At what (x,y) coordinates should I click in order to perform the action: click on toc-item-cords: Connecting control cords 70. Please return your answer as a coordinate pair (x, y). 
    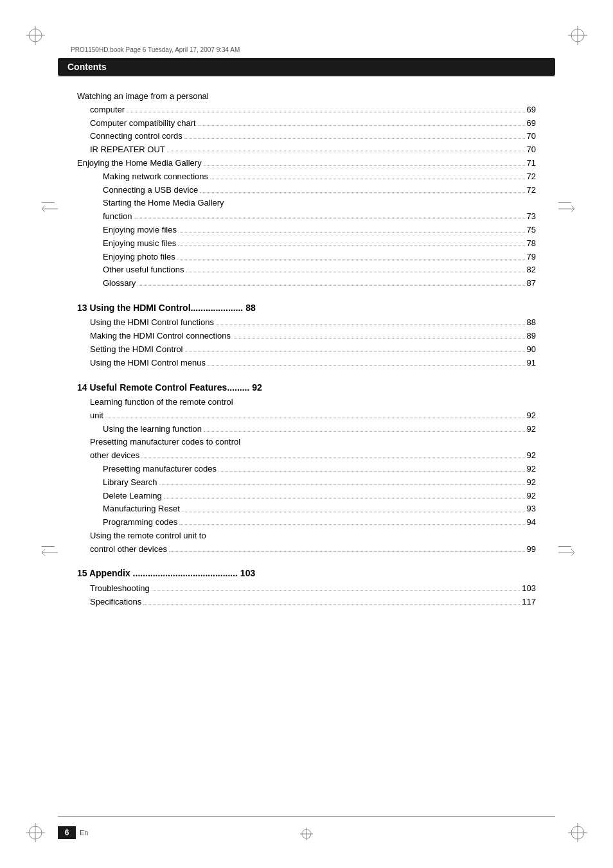
    Looking at the image, I should click on (306, 136).